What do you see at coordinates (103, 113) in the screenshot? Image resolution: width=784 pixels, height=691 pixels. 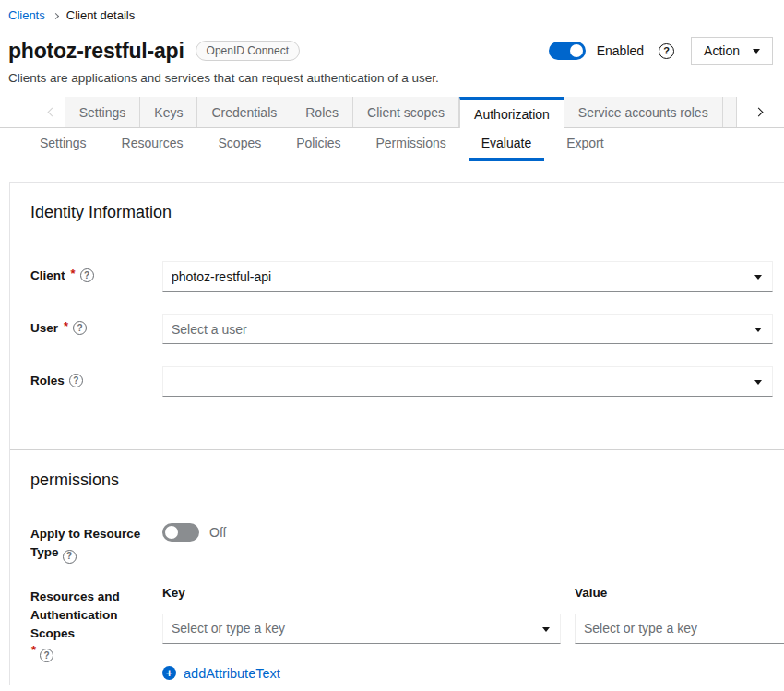 I see `tab-settings: Settings` at bounding box center [103, 113].